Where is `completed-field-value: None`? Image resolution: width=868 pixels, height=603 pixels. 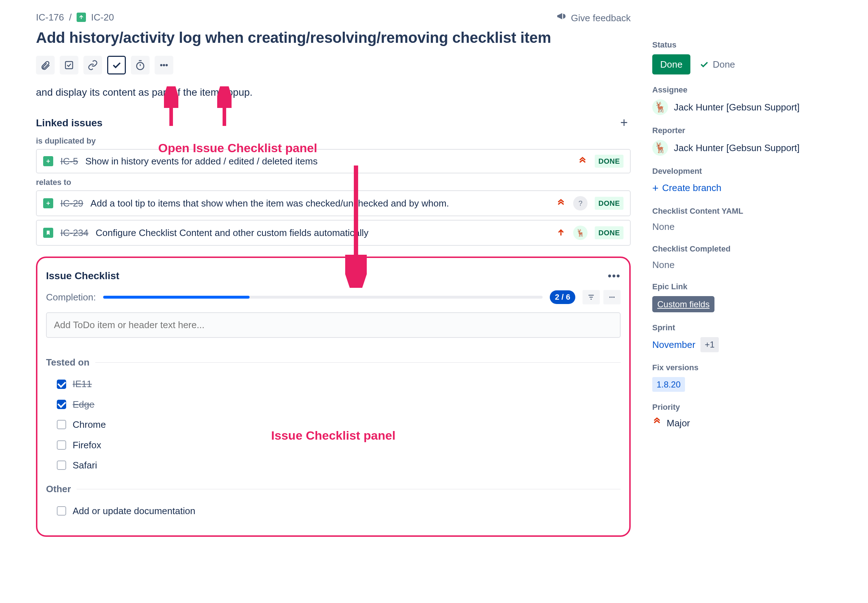 completed-field-value: None is located at coordinates (746, 265).